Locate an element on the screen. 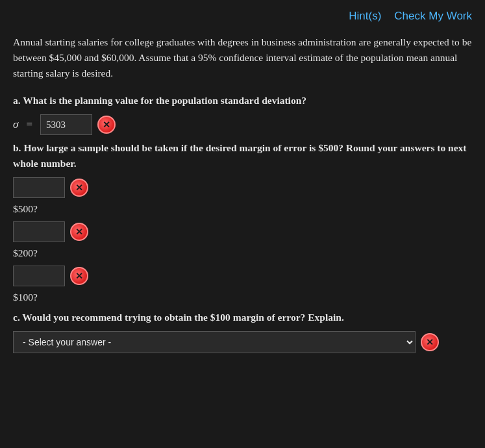 The height and width of the screenshot is (448, 485). question-a-label: a. is located at coordinates (17, 100).